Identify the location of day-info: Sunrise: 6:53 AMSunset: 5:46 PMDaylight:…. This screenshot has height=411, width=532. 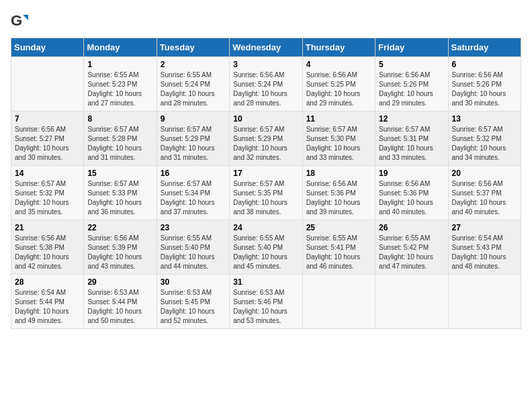
(266, 307).